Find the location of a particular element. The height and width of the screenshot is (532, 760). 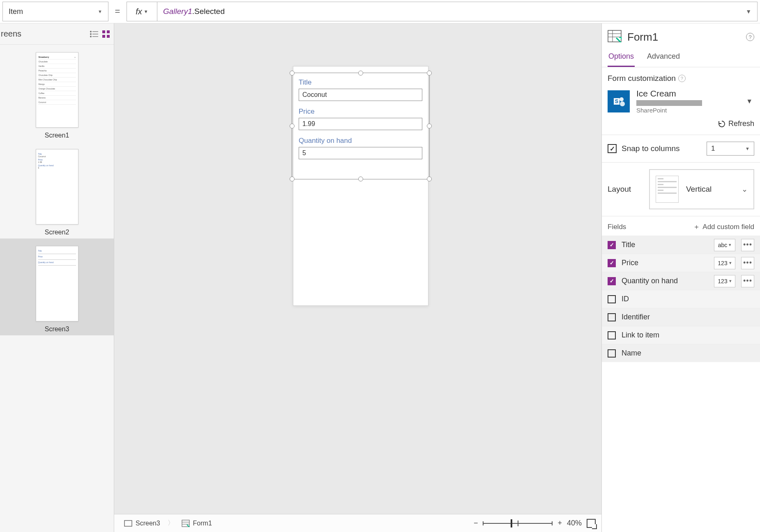

thumbnail: Title Price Quantity on hand is located at coordinates (57, 284).